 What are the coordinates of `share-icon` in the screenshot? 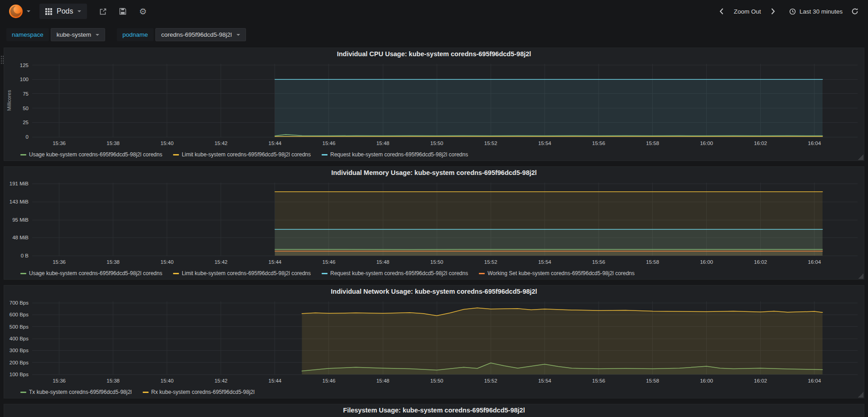 It's located at (103, 12).